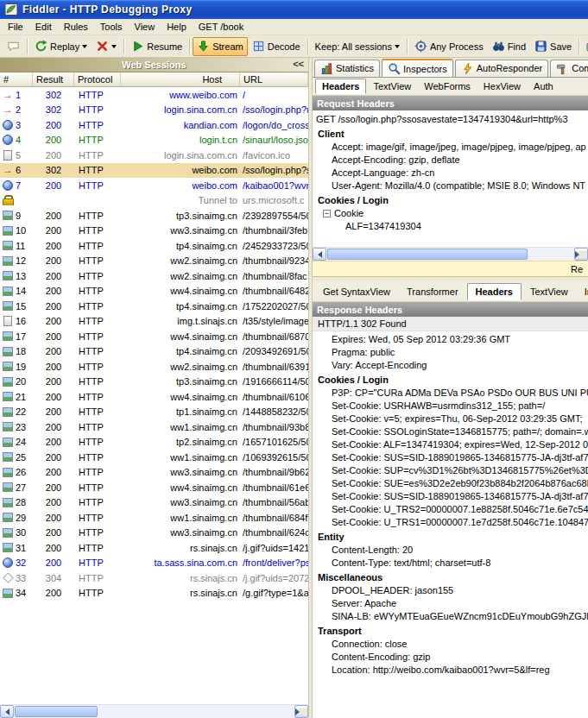 The width and height of the screenshot is (588, 718). Describe the element at coordinates (299, 64) in the screenshot. I see `collapse-panel-button: <<` at that location.